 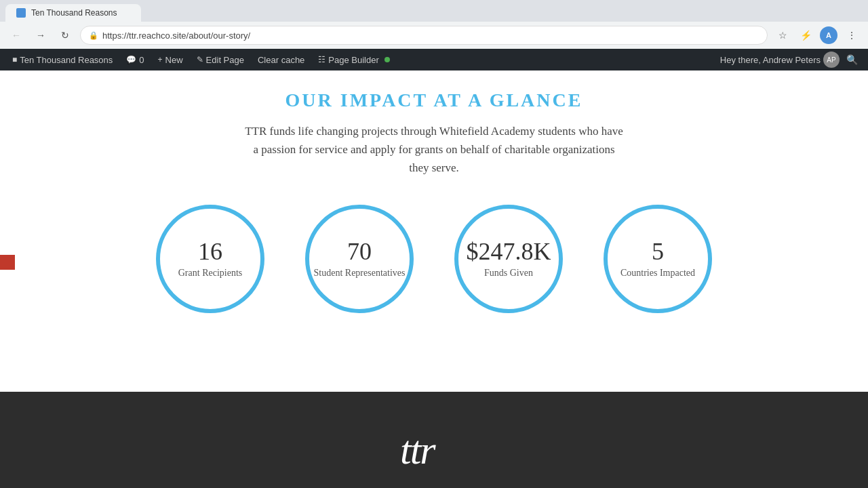 I want to click on plus-icon: +, so click(x=160, y=60).